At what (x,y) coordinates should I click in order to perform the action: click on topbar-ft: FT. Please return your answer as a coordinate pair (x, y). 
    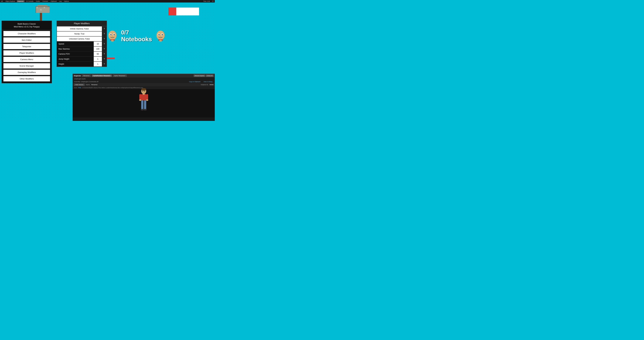
    Looking at the image, I should click on (213, 1).